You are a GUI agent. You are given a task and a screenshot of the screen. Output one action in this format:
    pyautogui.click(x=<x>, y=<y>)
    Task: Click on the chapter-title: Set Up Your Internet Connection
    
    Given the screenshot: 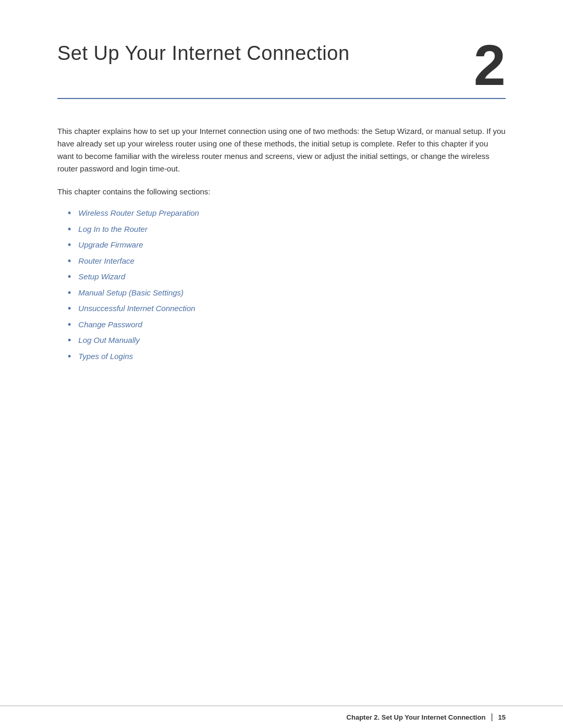 What is the action you would take?
    pyautogui.click(x=266, y=54)
    